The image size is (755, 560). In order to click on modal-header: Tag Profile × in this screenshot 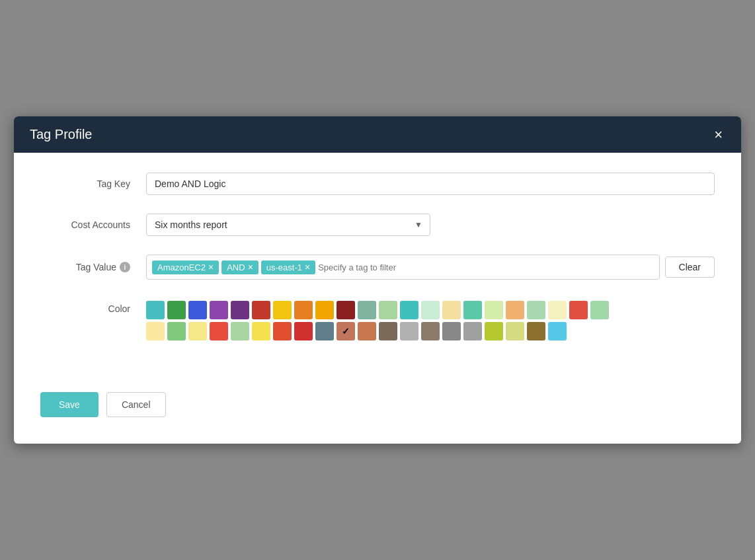, I will do `click(378, 135)`.